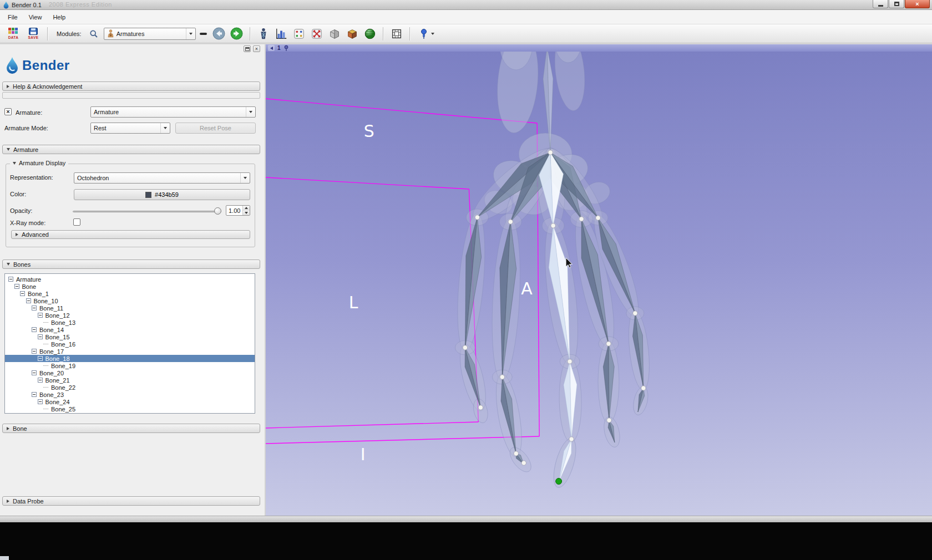 The width and height of the screenshot is (932, 560). I want to click on titlebar: Bender 0.1 2008 Express Edition ×, so click(466, 5).